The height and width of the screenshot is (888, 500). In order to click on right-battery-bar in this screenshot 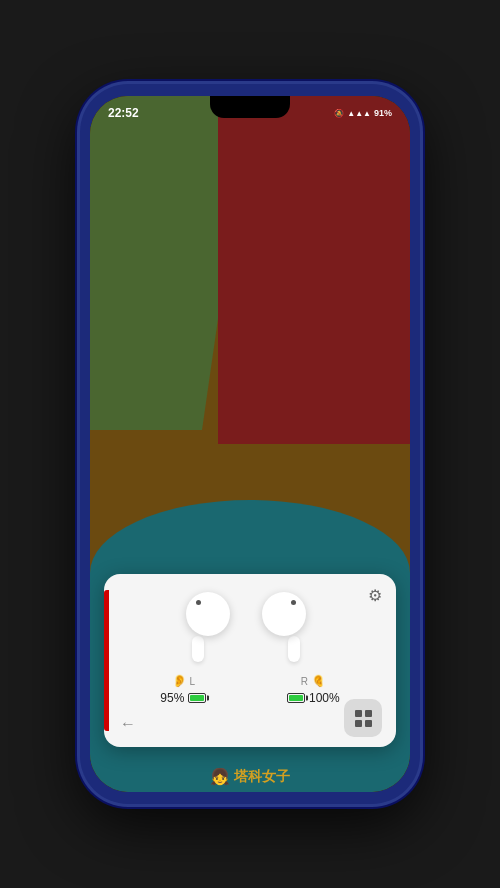, I will do `click(296, 698)`.